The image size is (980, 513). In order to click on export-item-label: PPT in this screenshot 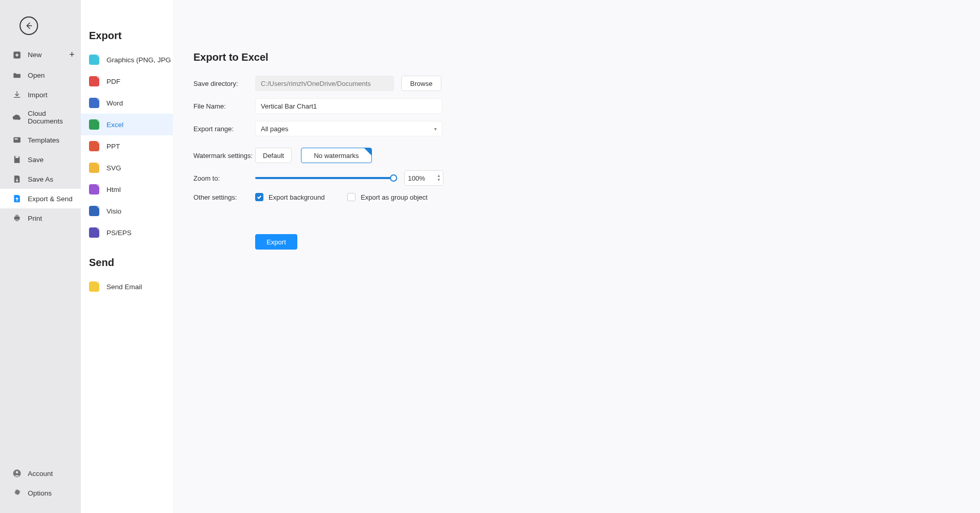, I will do `click(113, 146)`.